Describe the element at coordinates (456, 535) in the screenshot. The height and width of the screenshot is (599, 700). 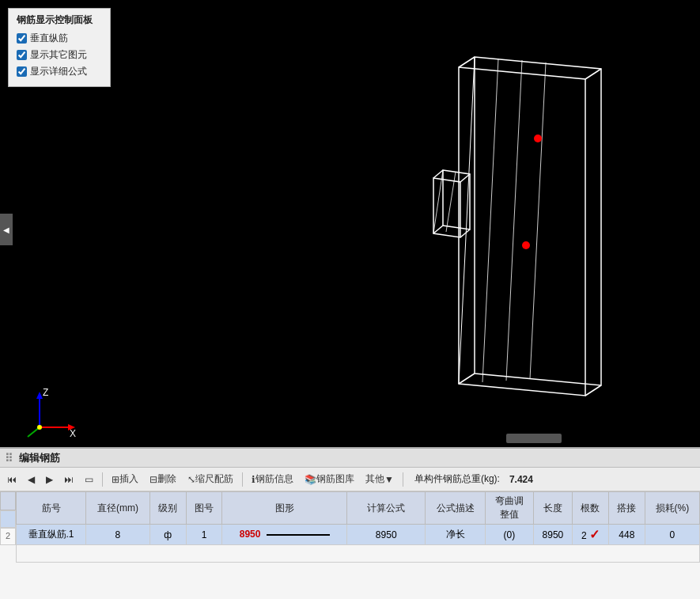
I see `cell-formula-desc: 净长` at that location.